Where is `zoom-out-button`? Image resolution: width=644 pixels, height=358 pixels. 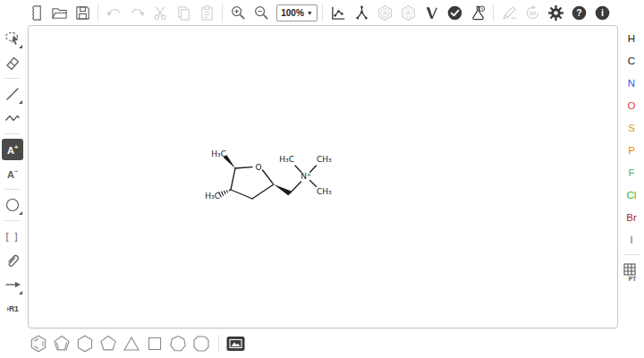
zoom-out-button is located at coordinates (261, 13).